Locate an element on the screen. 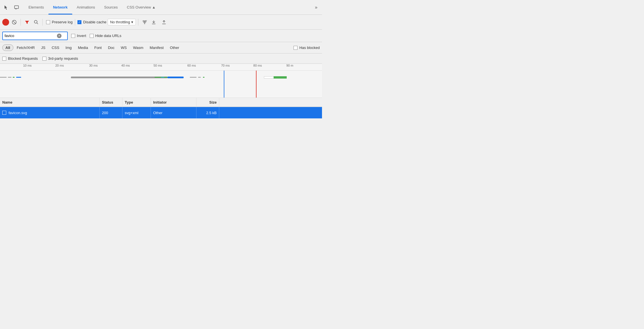  tab-sources: Sources is located at coordinates (111, 7).